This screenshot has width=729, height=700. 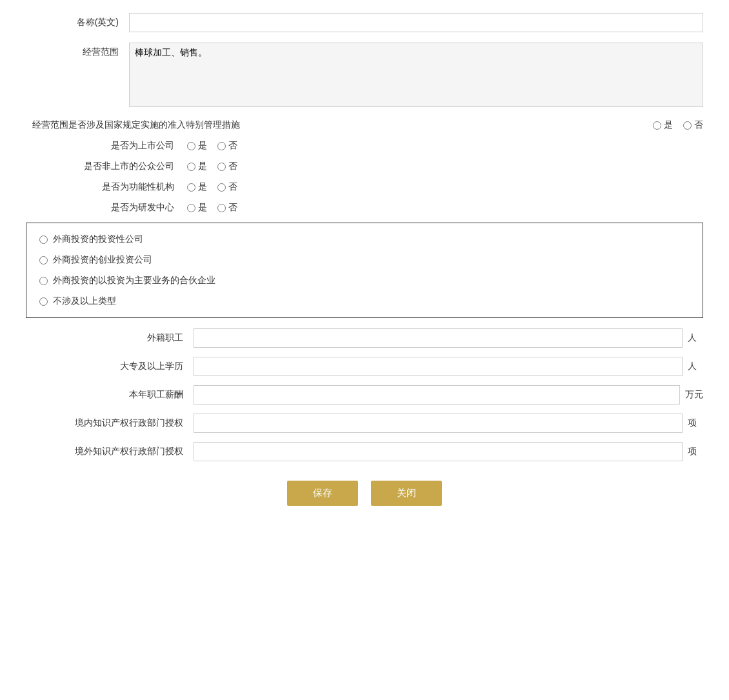 What do you see at coordinates (110, 166) in the screenshot?
I see `public-company-label: 是否非上市的公众公司` at bounding box center [110, 166].